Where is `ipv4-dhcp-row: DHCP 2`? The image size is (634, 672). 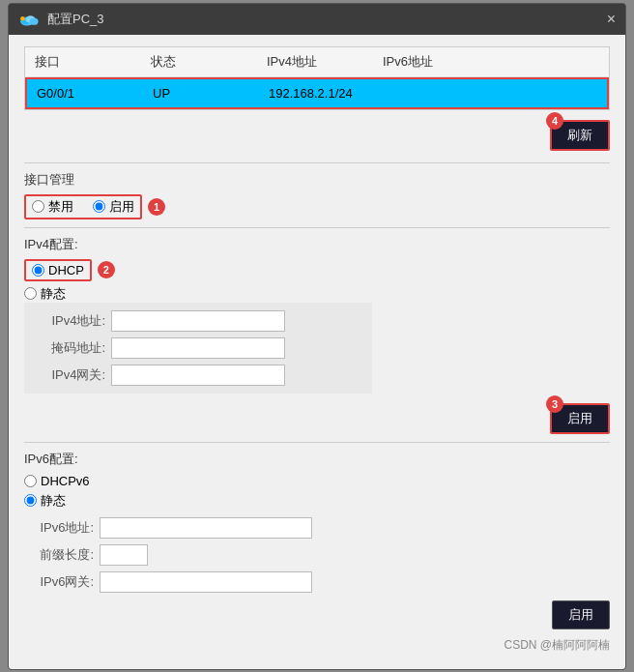 ipv4-dhcp-row: DHCP 2 is located at coordinates (317, 271).